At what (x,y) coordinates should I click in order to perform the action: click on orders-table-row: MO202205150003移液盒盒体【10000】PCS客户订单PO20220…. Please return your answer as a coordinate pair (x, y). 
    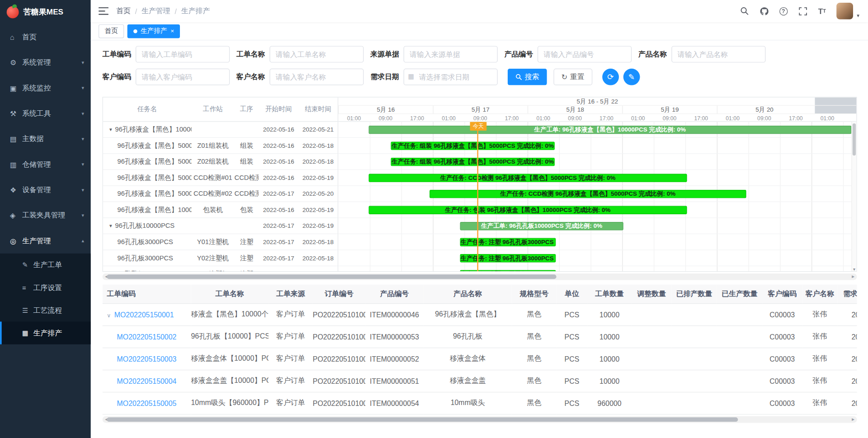
    Looking at the image, I should click on (480, 359).